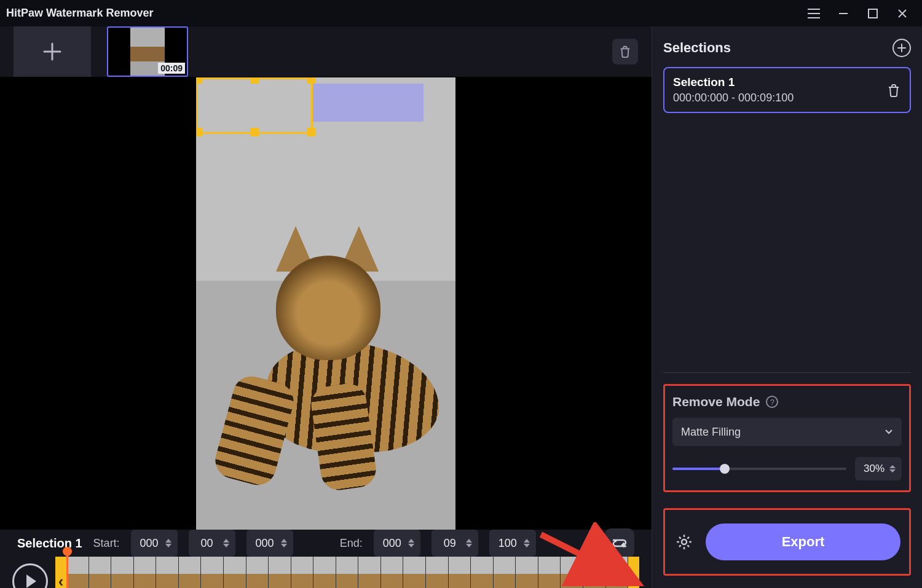 The height and width of the screenshot is (588, 922). What do you see at coordinates (30, 576) in the screenshot?
I see `play-button` at bounding box center [30, 576].